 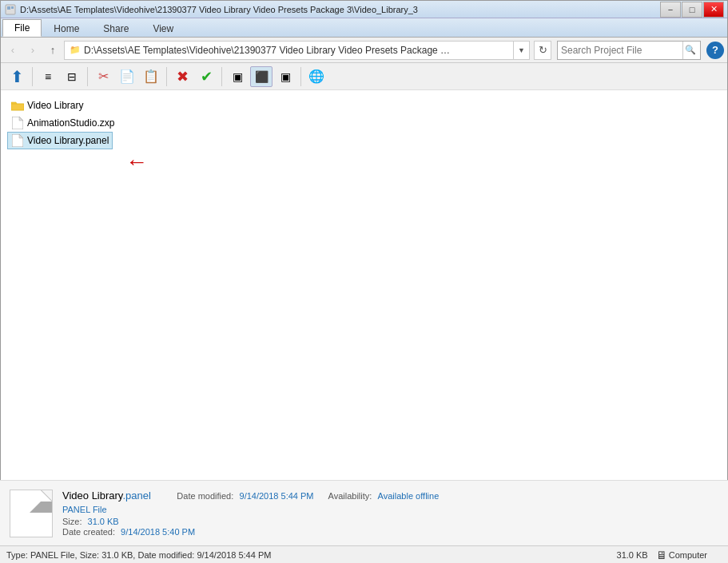 What do you see at coordinates (56, 105) in the screenshot?
I see `folder-name: Video Library` at bounding box center [56, 105].